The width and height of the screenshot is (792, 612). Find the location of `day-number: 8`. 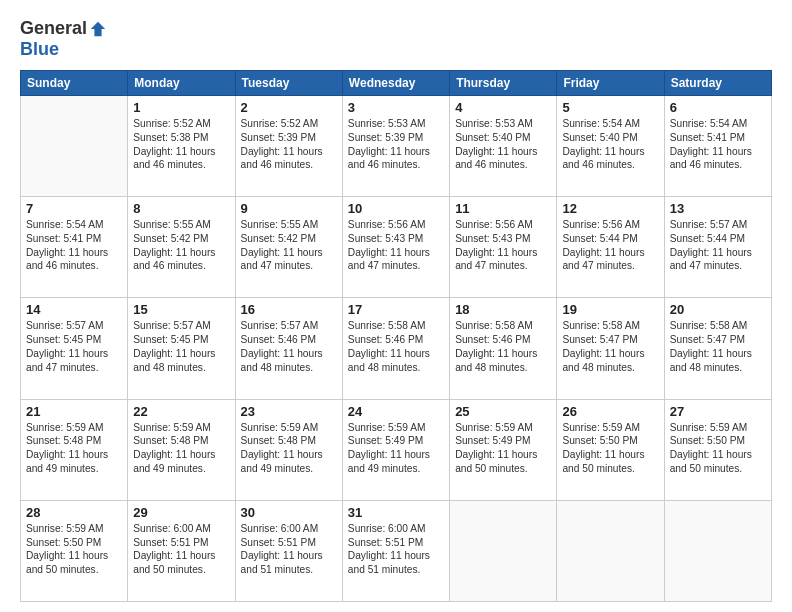

day-number: 8 is located at coordinates (181, 208).